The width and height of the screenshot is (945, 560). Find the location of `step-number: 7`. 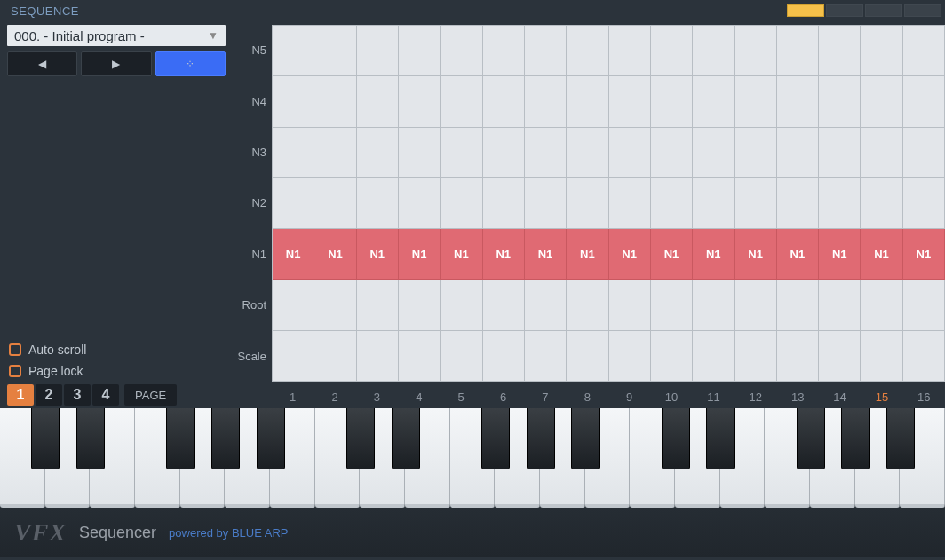

step-number: 7 is located at coordinates (545, 396).